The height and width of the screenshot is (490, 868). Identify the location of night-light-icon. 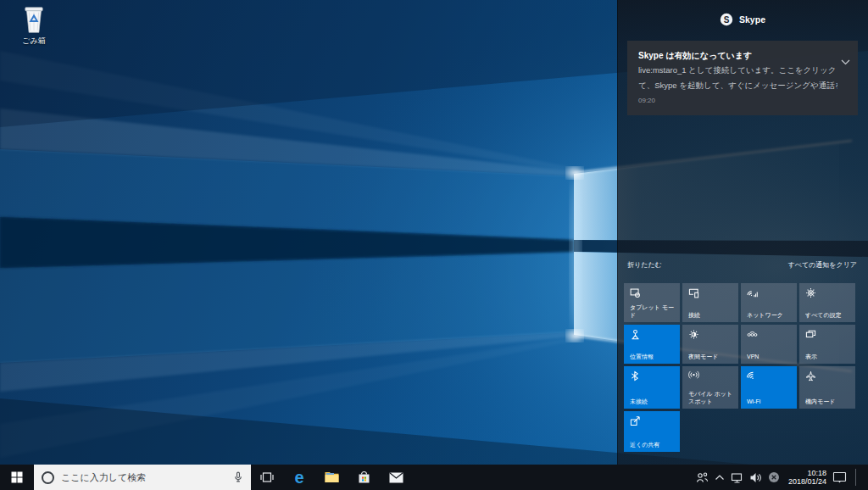
(693, 334).